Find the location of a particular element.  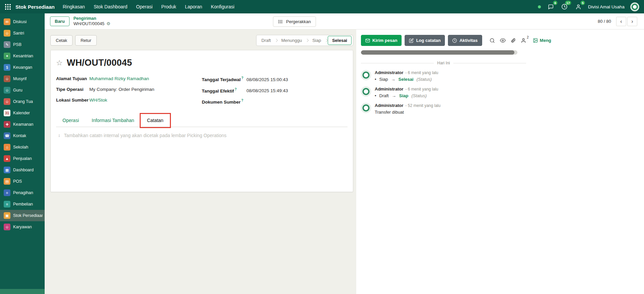

sidebar-item-label: Kesantrian is located at coordinates (23, 56).